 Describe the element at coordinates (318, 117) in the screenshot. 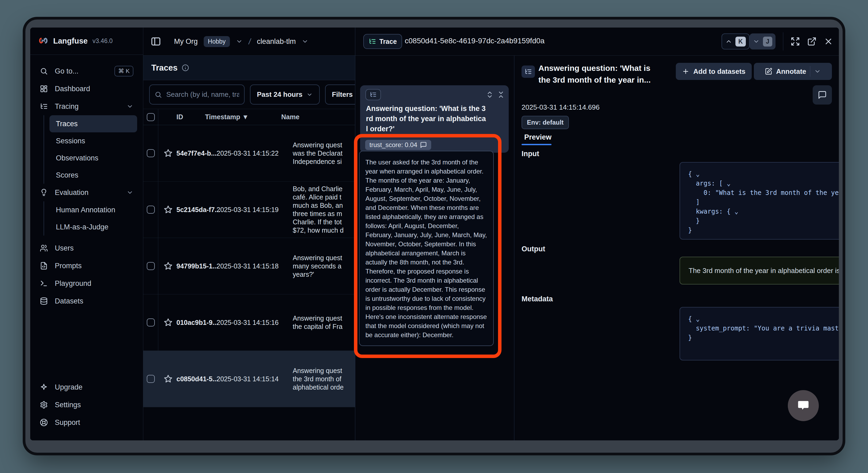

I see `column-header-name: Name` at that location.